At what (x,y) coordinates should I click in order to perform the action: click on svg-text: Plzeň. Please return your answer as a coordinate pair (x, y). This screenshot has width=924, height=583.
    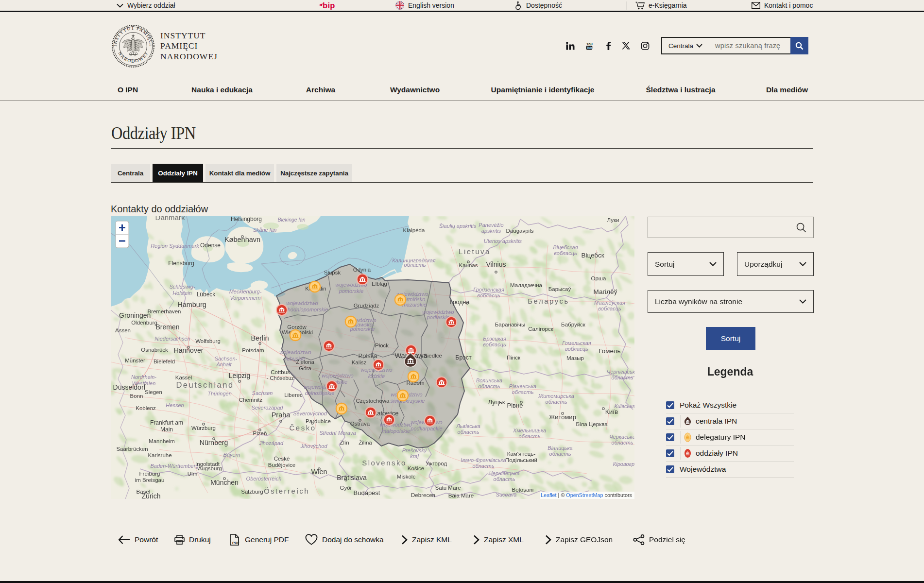
    Looking at the image, I should click on (260, 433).